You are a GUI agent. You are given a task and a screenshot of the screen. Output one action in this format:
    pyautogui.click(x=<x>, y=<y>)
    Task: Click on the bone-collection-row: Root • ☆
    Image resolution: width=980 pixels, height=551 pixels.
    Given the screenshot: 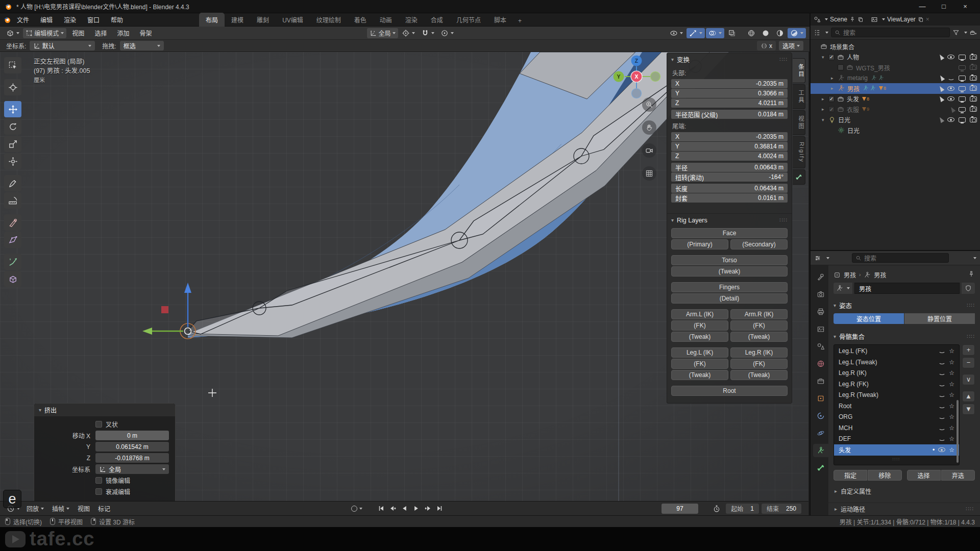 What is the action you would take?
    pyautogui.click(x=896, y=406)
    